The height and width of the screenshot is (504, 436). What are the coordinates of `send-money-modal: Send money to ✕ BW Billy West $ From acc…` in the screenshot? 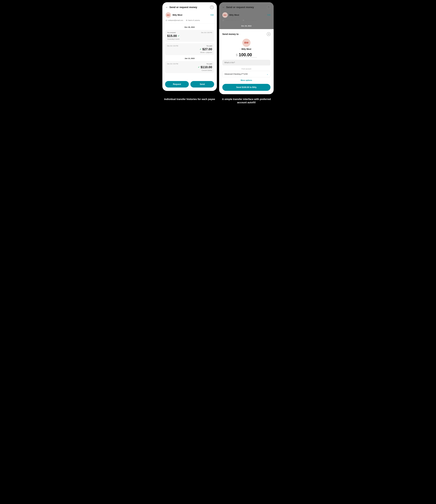 It's located at (246, 62).